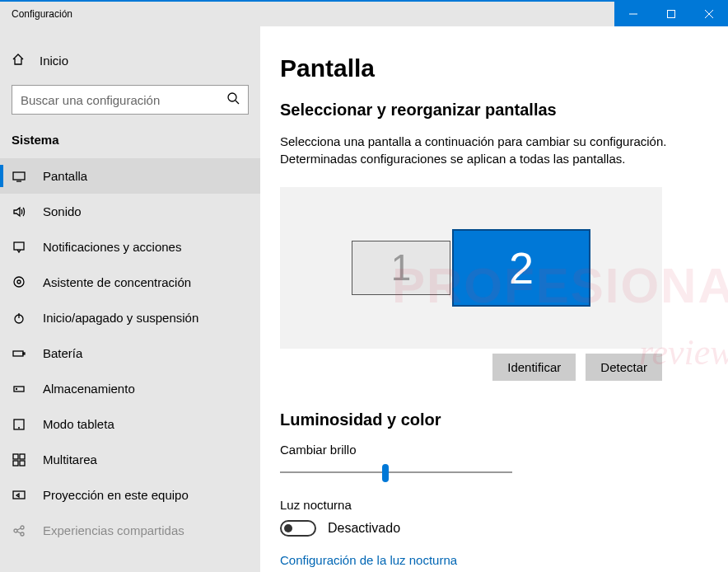 This screenshot has height=572, width=728. What do you see at coordinates (54, 61) in the screenshot?
I see `sidebar-home-label: Inicio` at bounding box center [54, 61].